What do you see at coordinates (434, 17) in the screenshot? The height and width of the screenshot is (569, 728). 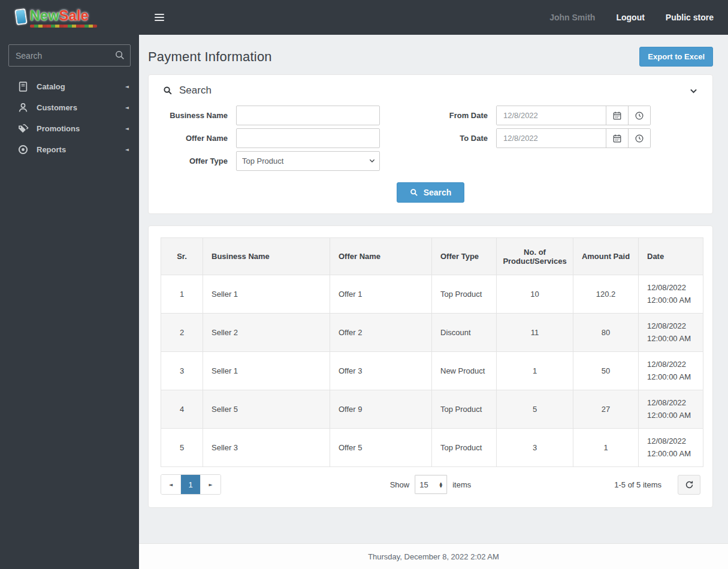 I see `topbar: John Smith Logout Public store` at bounding box center [434, 17].